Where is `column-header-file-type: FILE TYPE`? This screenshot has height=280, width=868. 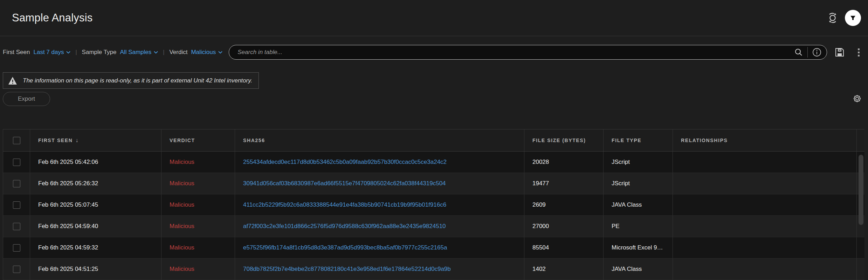
column-header-file-type: FILE TYPE is located at coordinates (638, 140).